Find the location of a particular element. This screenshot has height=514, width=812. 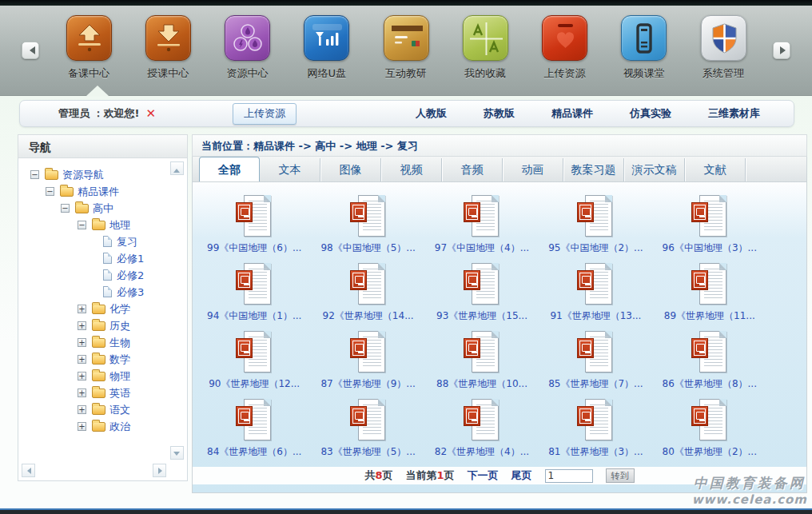

file-item: 99《中国地理（6）... is located at coordinates (254, 229).